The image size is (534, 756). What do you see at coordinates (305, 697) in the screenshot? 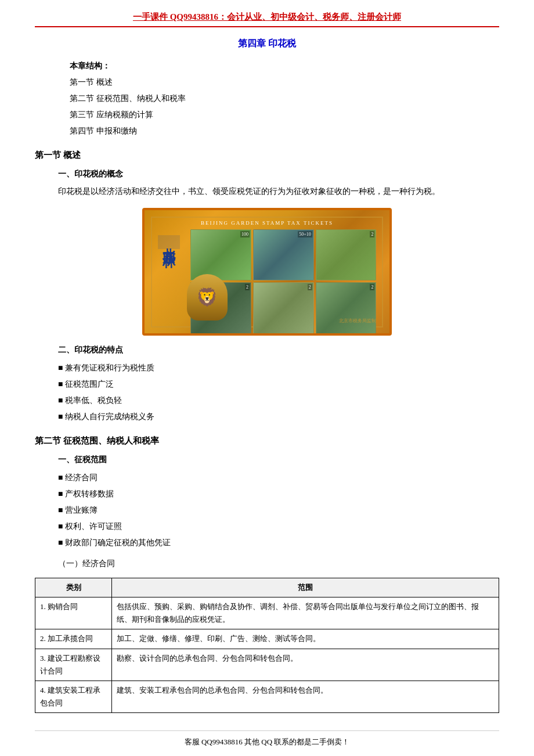
I see `table-cell-4-2: 建筑、安装工程承包合同的总承包合同、分包合同和转包合同。` at bounding box center [305, 697].